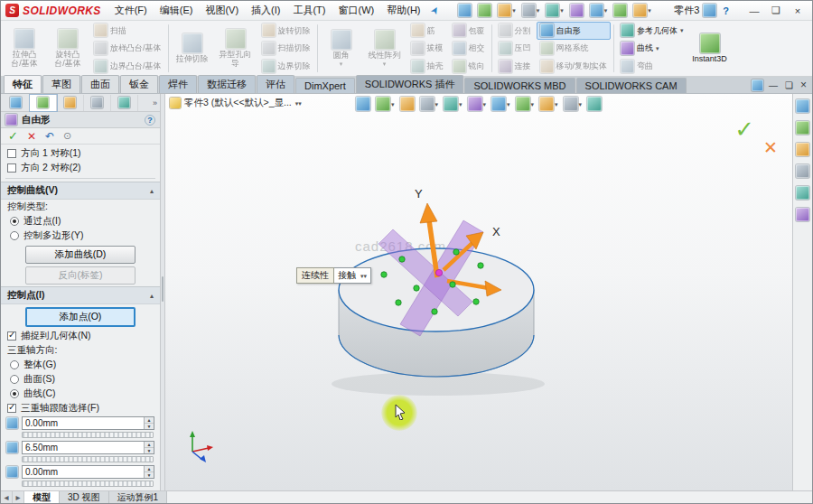  I want to click on cancel-button, so click(32, 136).